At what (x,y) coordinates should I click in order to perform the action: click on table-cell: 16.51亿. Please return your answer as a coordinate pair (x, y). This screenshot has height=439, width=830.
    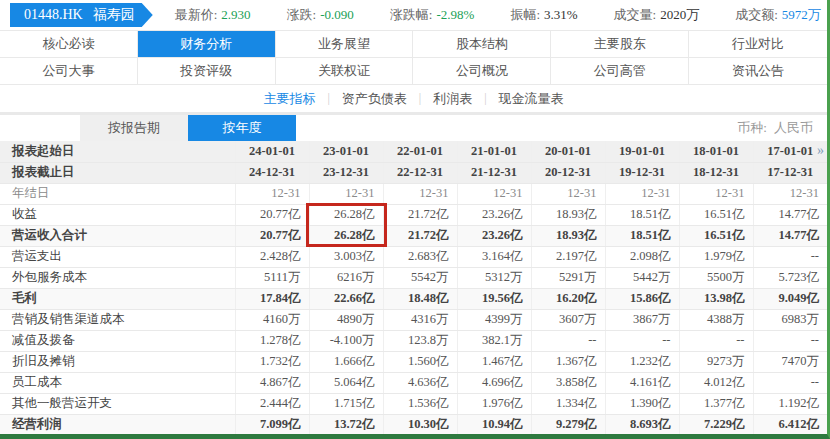
    Looking at the image, I should click on (716, 214).